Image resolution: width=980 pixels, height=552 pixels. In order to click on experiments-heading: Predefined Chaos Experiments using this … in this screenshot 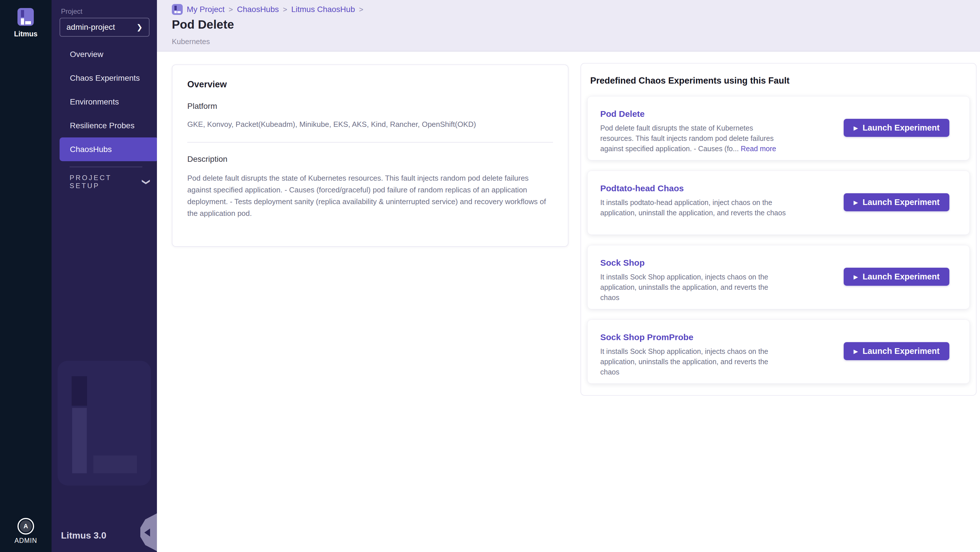, I will do `click(780, 81)`.